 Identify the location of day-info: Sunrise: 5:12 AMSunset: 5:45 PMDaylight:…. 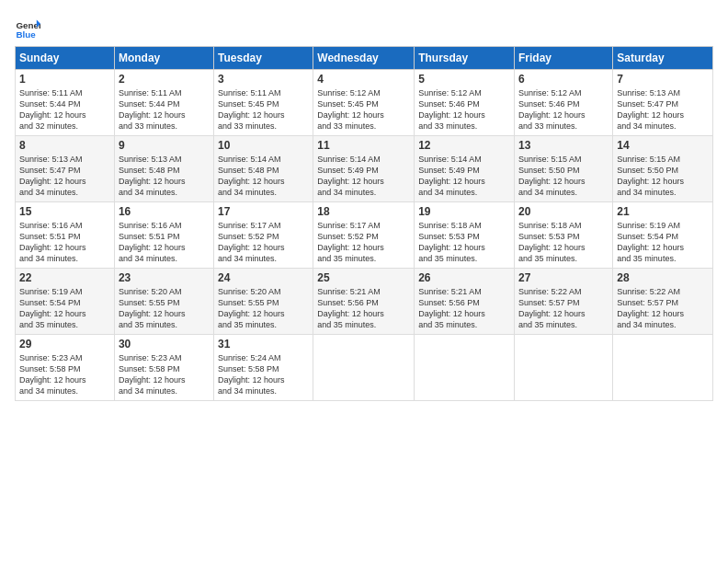
(364, 110).